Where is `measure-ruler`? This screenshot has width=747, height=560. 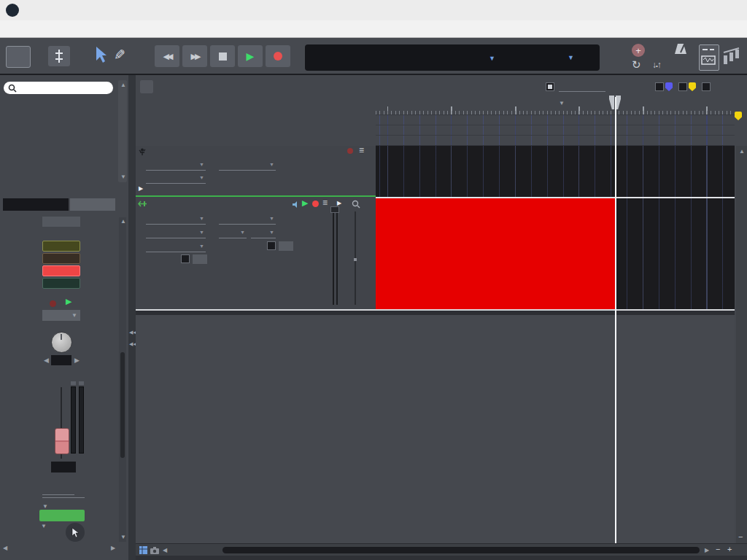
measure-ruler is located at coordinates (555, 101).